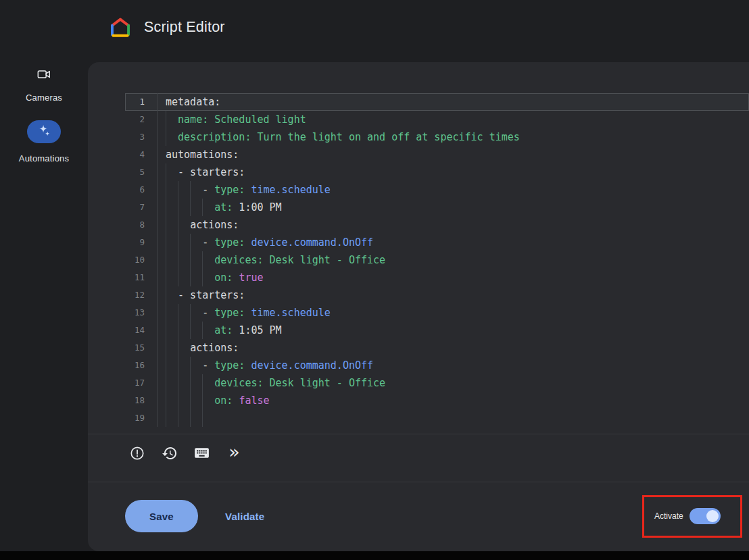 This screenshot has height=560, width=749. I want to click on sidebar: Cameras Automations, so click(44, 311).